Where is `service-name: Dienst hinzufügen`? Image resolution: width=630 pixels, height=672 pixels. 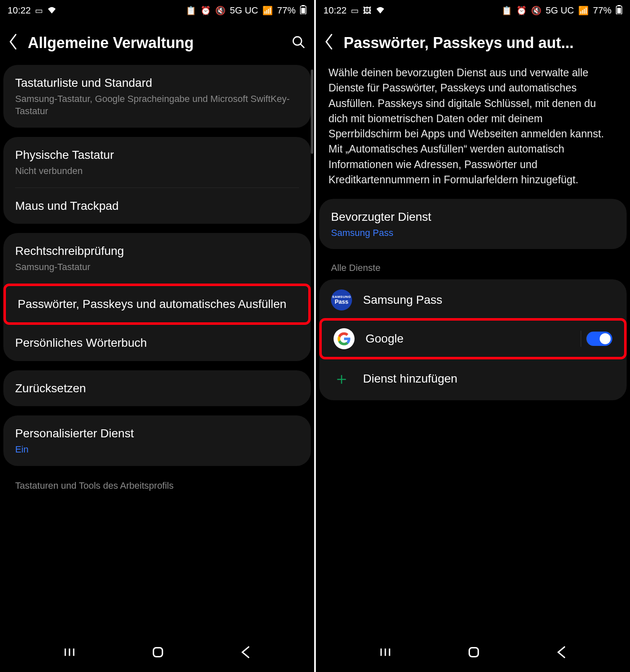 service-name: Dienst hinzufügen is located at coordinates (489, 379).